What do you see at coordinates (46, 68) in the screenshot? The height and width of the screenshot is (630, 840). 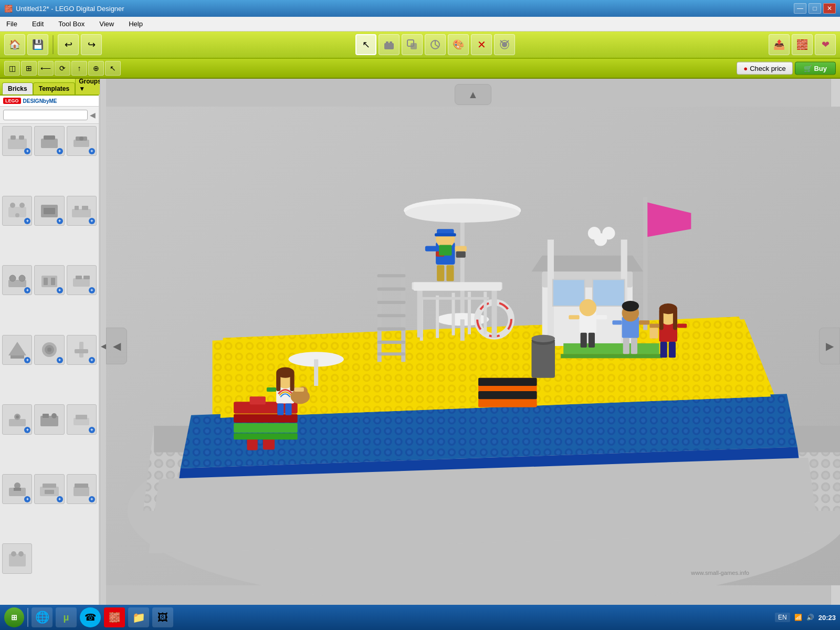 I see `axis-x-button: ⟵` at bounding box center [46, 68].